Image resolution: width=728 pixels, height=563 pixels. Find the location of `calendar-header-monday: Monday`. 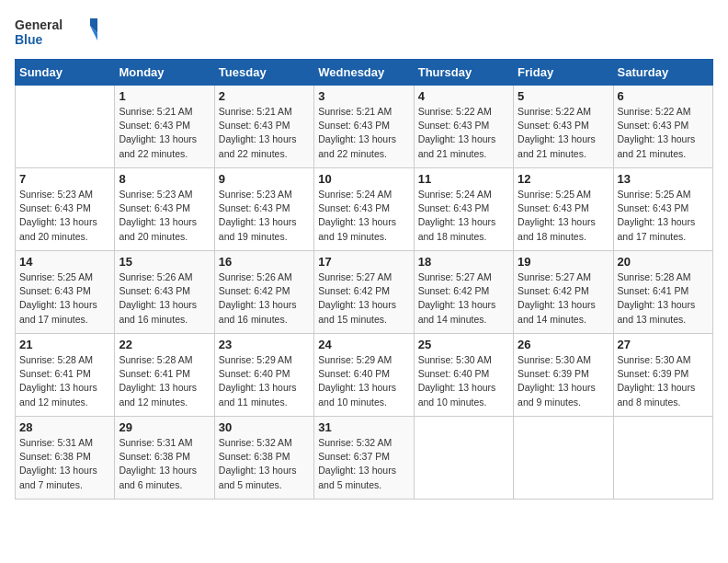

calendar-header-monday: Monday is located at coordinates (165, 73).